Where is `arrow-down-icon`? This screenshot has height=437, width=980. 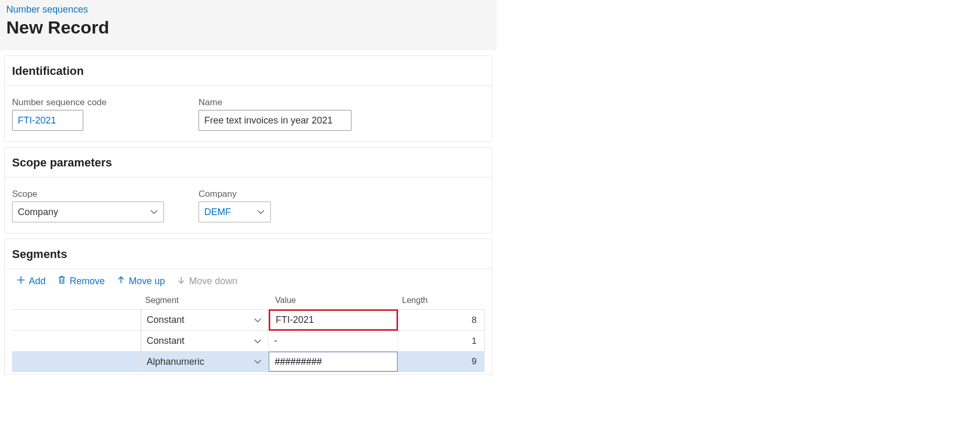 arrow-down-icon is located at coordinates (181, 282).